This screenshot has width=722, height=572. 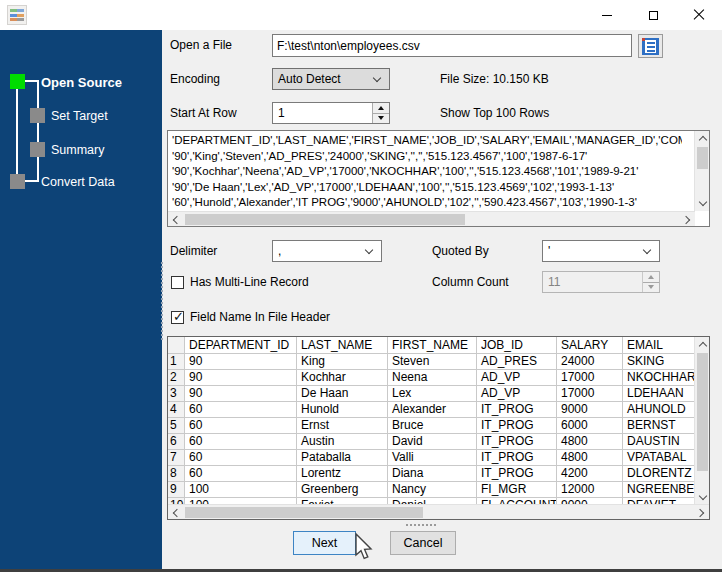 What do you see at coordinates (427, 203) in the screenshot?
I see `preview-line: '60','Hunold','Alexander','IT PROG','900…` at bounding box center [427, 203].